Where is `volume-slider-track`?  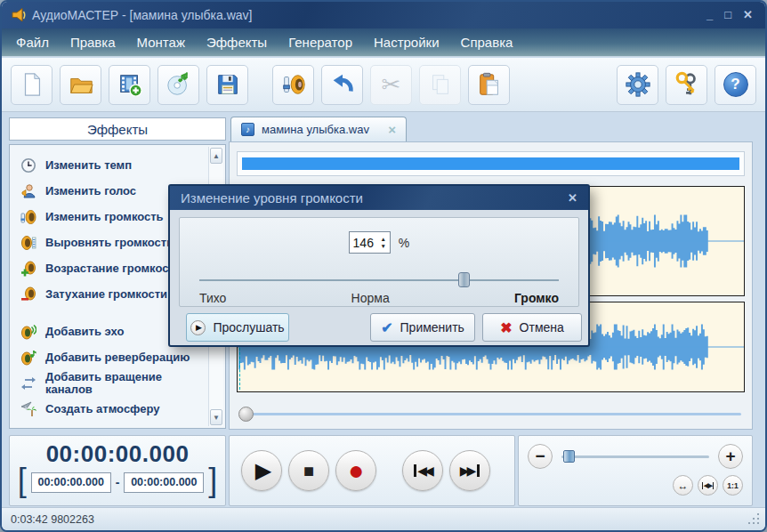 volume-slider-track is located at coordinates (379, 280).